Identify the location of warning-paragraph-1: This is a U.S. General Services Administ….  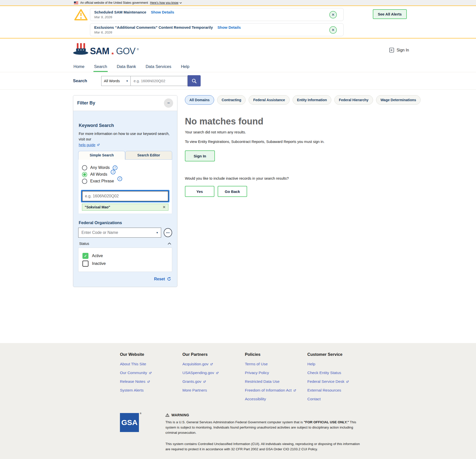
(265, 428).